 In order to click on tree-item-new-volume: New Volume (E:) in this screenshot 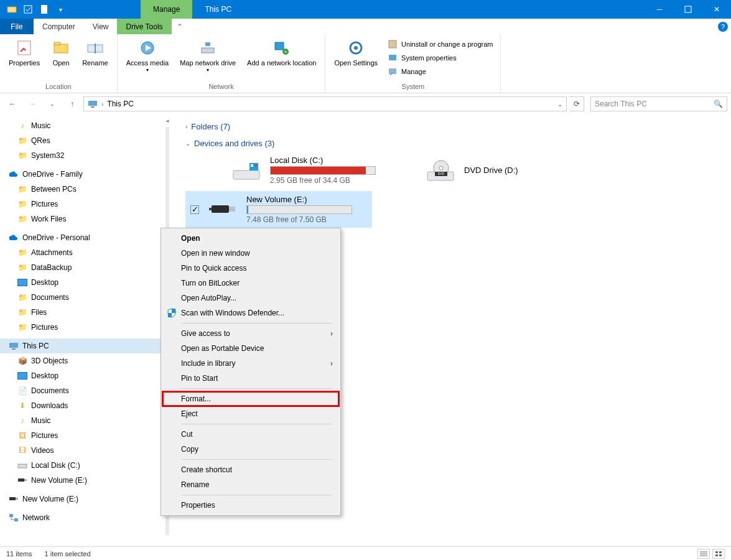, I will do `click(81, 480)`.